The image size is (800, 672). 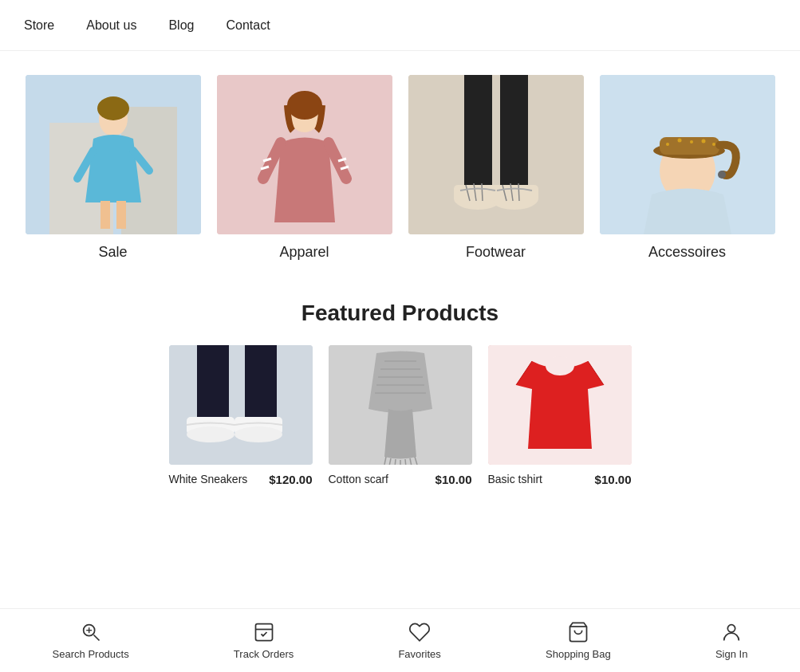 I want to click on category-footwear-label: Footwear, so click(x=496, y=252).